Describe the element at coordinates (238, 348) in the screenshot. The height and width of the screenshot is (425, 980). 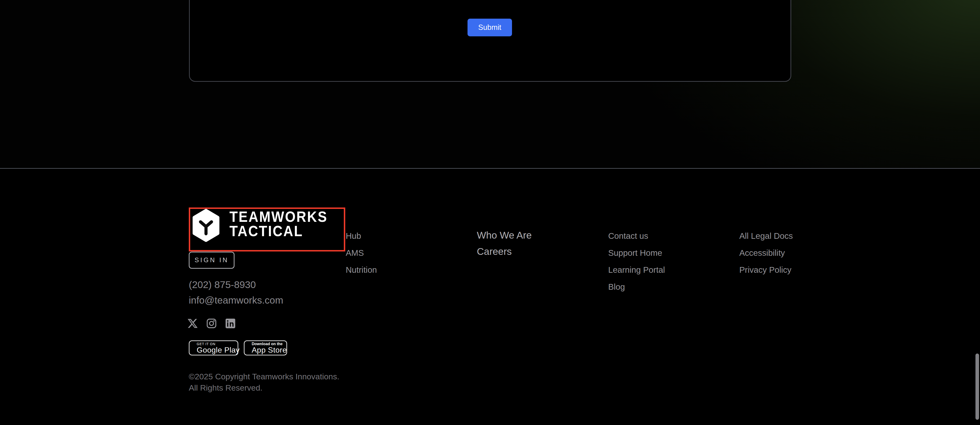
I see `store-badges: GET IT ON Google Play Download on the Ap…` at that location.